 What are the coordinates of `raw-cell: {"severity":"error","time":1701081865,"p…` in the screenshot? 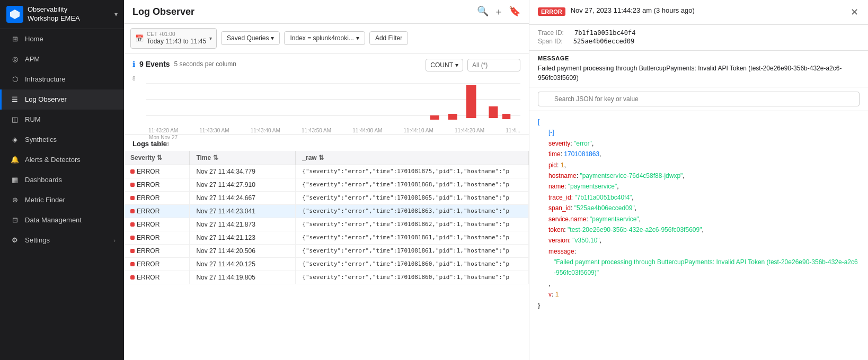 It's located at (412, 198).